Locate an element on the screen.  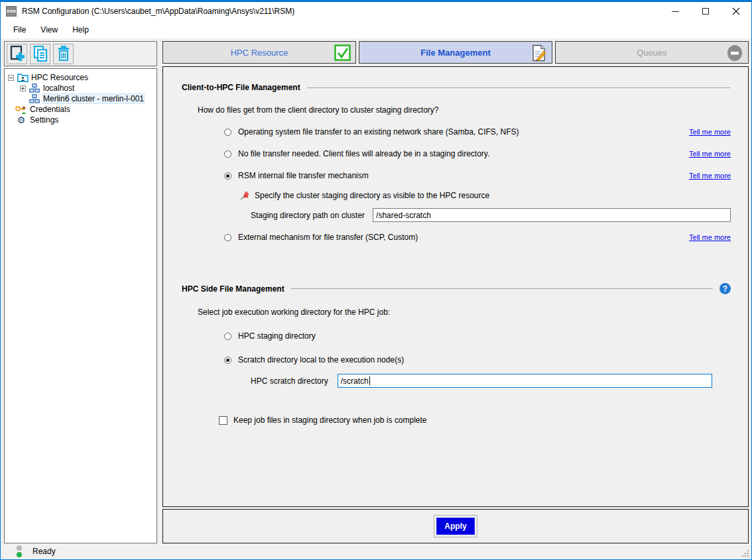
tree-item-settings: ⚙ Settings is located at coordinates (81, 120).